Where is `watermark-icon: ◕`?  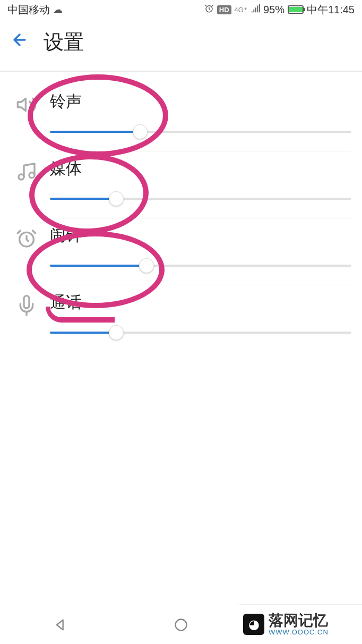 watermark-icon: ◕ is located at coordinates (254, 624).